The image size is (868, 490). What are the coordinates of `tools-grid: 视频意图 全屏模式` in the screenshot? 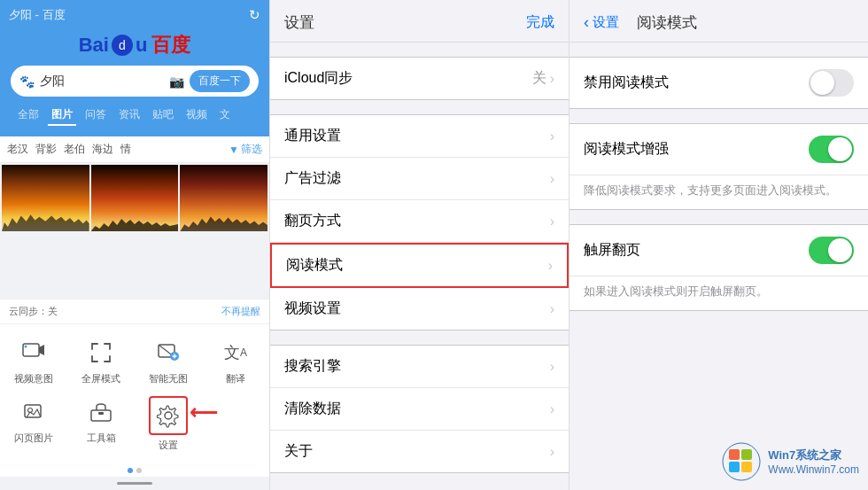 It's located at (135, 393).